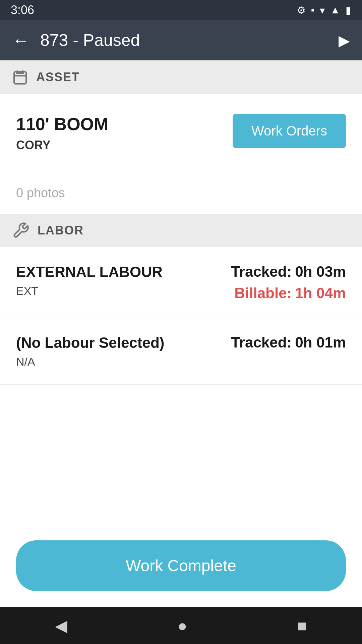 Image resolution: width=362 pixels, height=644 pixels. I want to click on work-orders-button: Work Orders, so click(289, 131).